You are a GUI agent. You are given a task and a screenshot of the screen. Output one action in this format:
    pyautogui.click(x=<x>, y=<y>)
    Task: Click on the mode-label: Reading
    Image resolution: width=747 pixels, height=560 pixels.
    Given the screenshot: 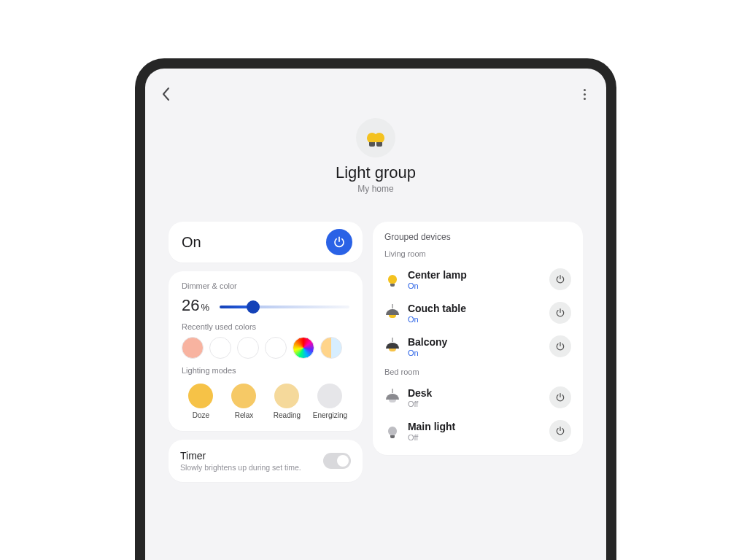 What is the action you would take?
    pyautogui.click(x=287, y=416)
    